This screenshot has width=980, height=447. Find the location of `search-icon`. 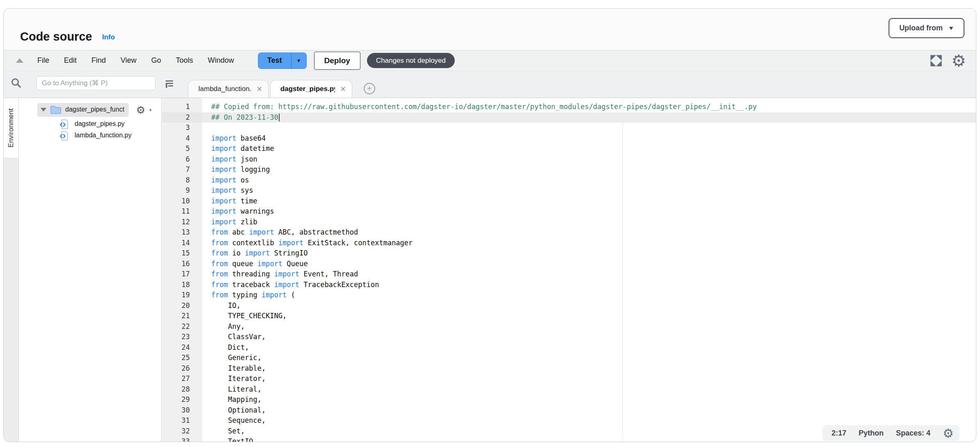

search-icon is located at coordinates (16, 83).